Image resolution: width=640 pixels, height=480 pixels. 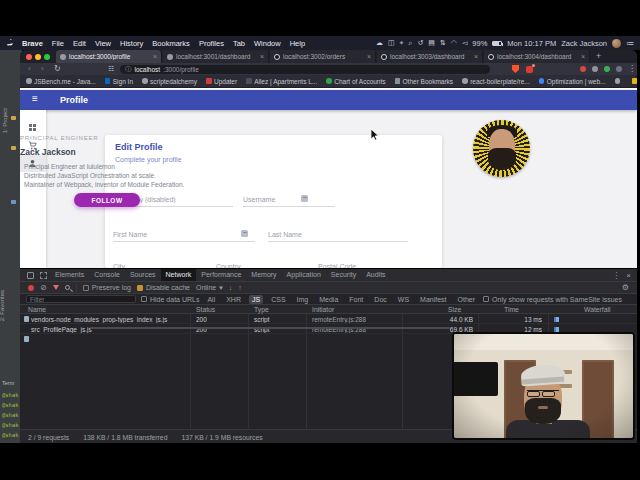 I want to click on preserve-log-toggle: Preserve log, so click(x=107, y=288).